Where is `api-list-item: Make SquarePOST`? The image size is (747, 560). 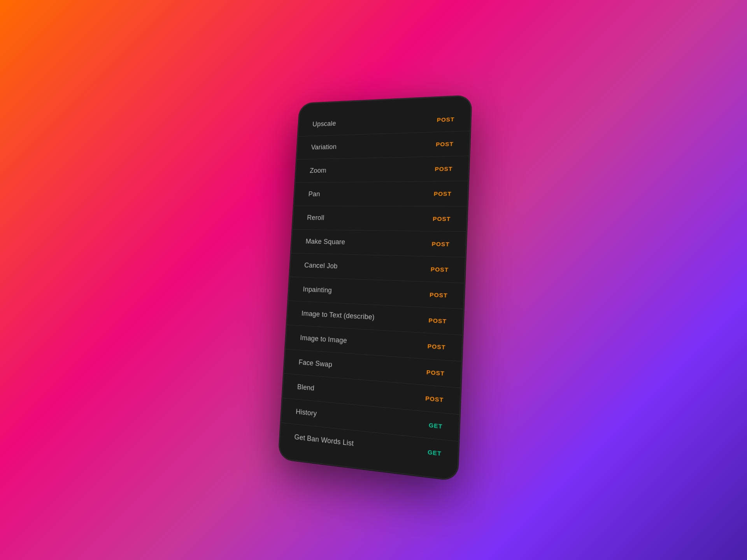
api-list-item: Make SquarePOST is located at coordinates (379, 243).